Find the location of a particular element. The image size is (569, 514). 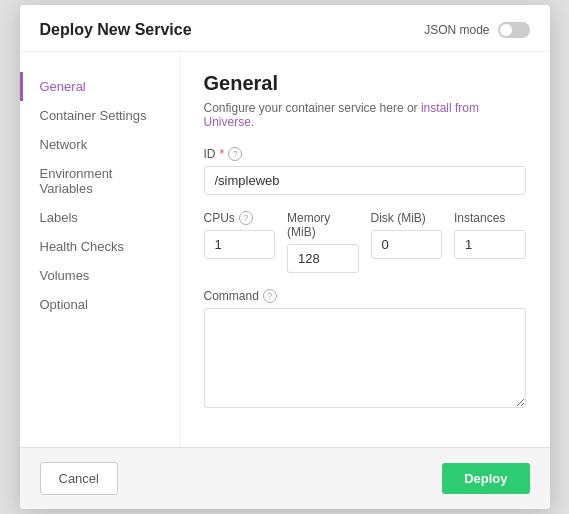

memory-field: Memory (MiB) is located at coordinates (323, 242).